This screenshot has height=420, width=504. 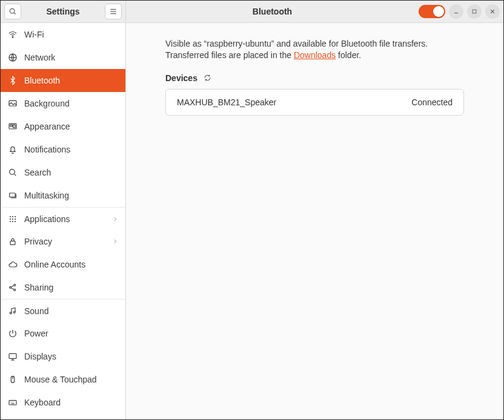 What do you see at coordinates (315, 50) in the screenshot?
I see `visibility-description: Visible as “raspberry-ubuntu” and availa…` at bounding box center [315, 50].